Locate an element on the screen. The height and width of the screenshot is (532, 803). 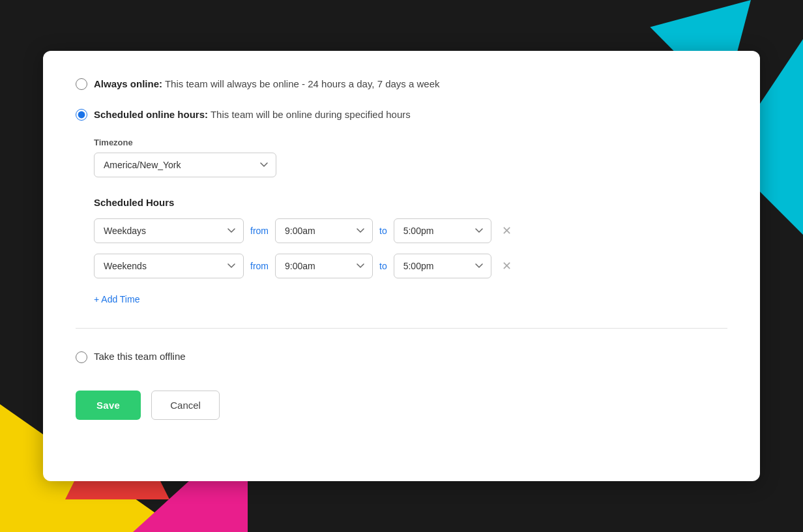
timezone-select: America/New_York America/Chicago America… is located at coordinates (185, 165).